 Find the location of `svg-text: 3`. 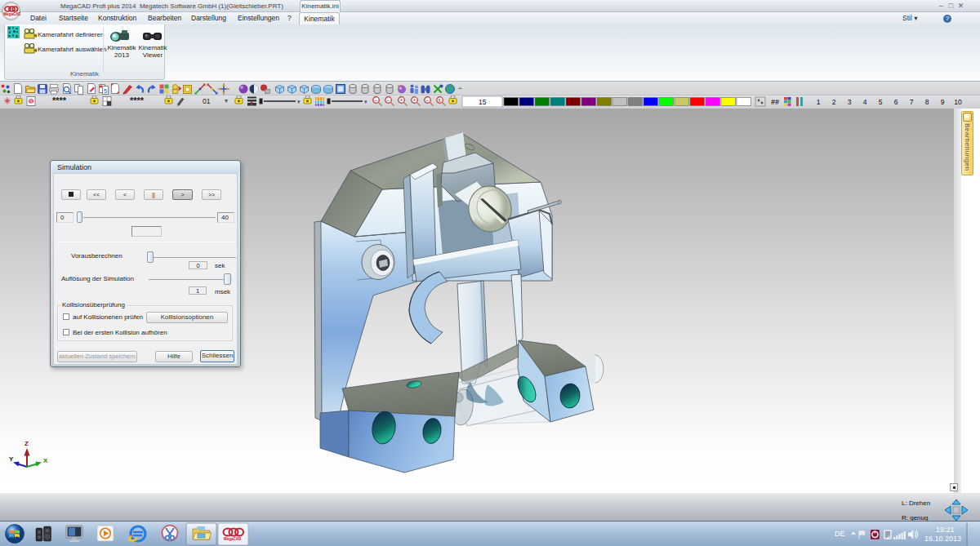

svg-text: 3 is located at coordinates (849, 102).